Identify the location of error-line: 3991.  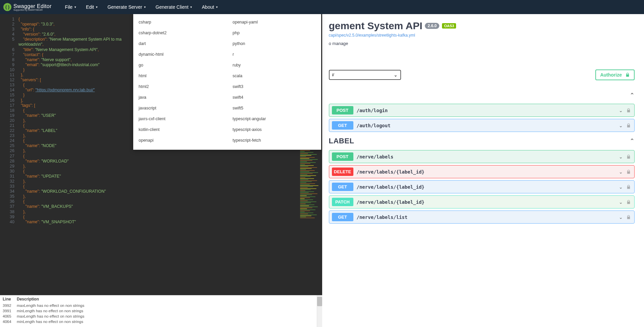
(10, 311).